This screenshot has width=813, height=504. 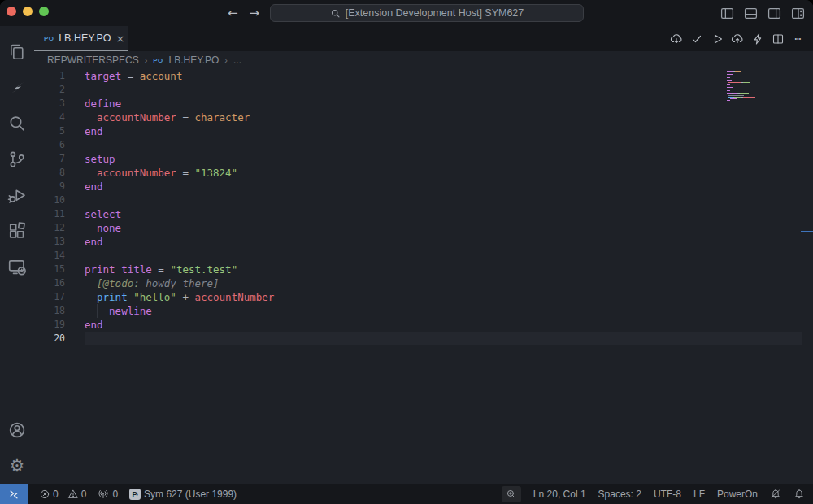 I want to click on code-line: 20, so click(x=418, y=338).